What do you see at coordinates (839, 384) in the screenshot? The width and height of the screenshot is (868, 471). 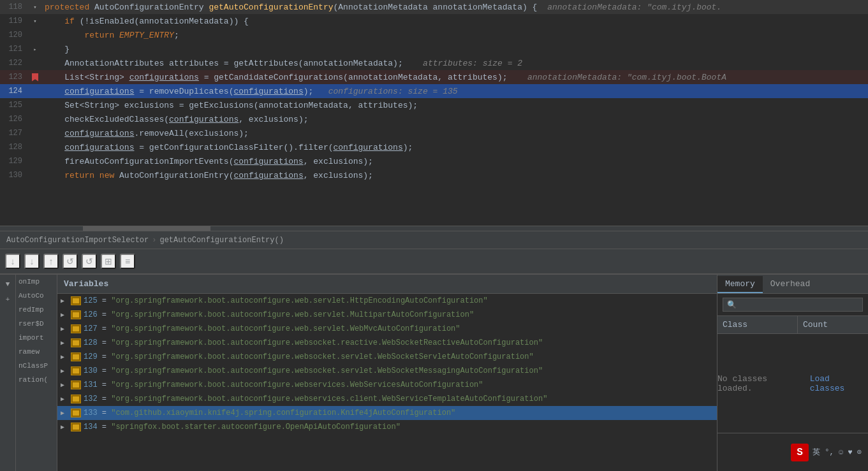 I see `load-classes-link: Load classes` at bounding box center [839, 384].